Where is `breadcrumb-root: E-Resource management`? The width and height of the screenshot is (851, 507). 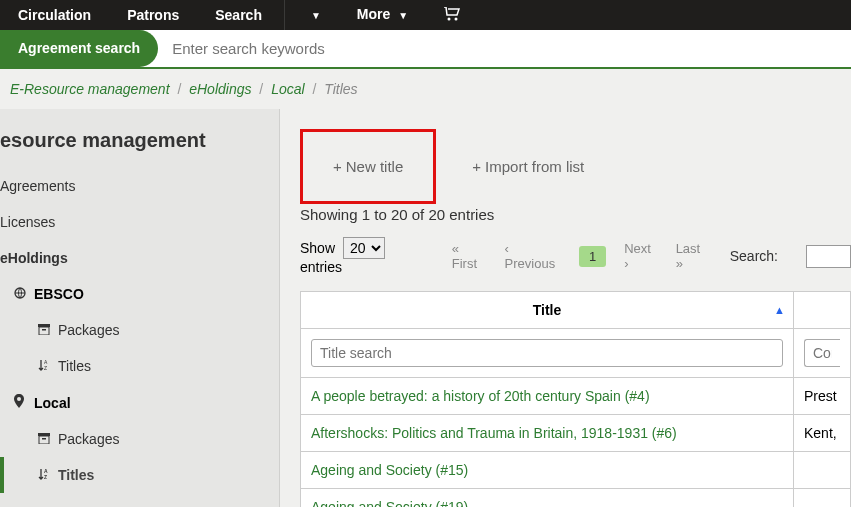 breadcrumb-root: E-Resource management is located at coordinates (90, 89).